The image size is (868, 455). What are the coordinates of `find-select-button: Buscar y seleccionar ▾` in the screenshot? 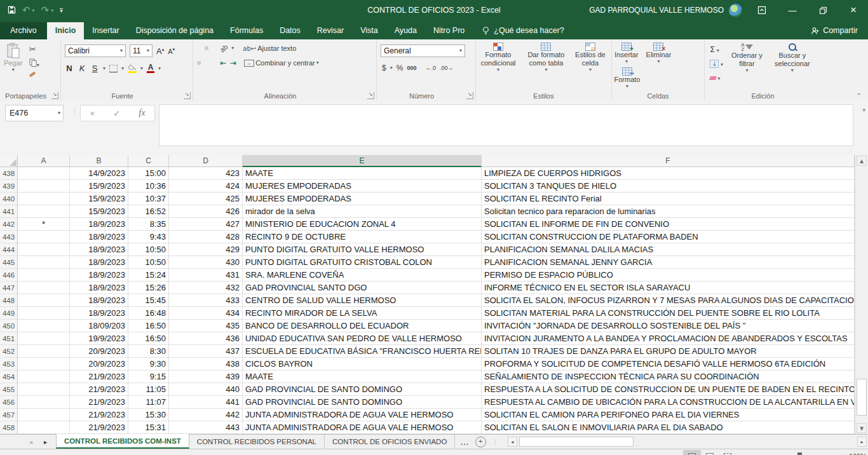 It's located at (792, 56).